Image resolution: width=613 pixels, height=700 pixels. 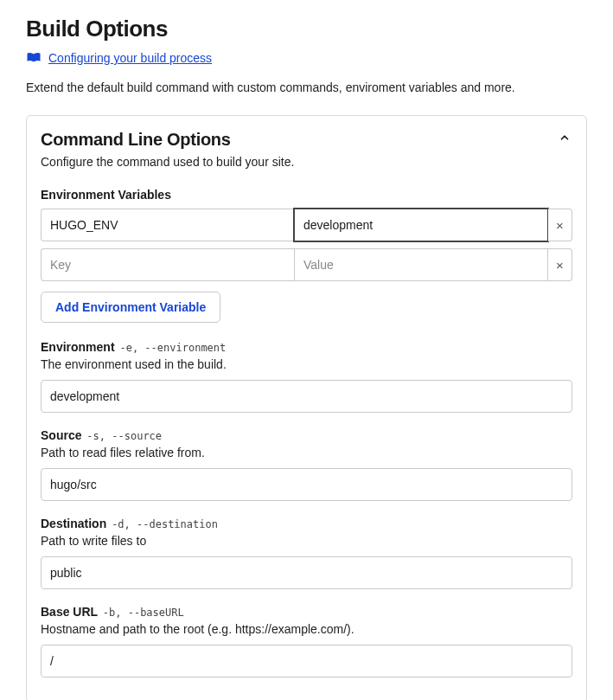 I want to click on card-title: Command Line Options, so click(x=299, y=140).